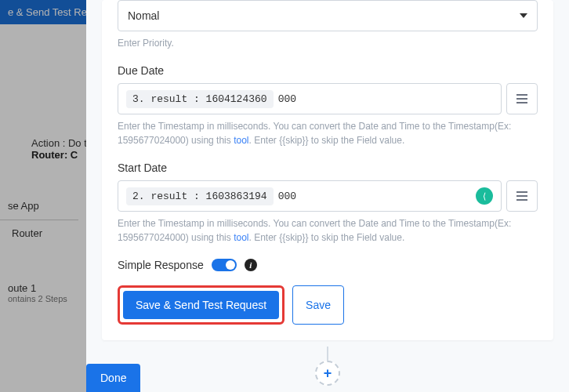 Image resolution: width=569 pixels, height=392 pixels. What do you see at coordinates (328, 99) in the screenshot?
I see `due-date-input-row: 3. result : 1604124360 000` at bounding box center [328, 99].